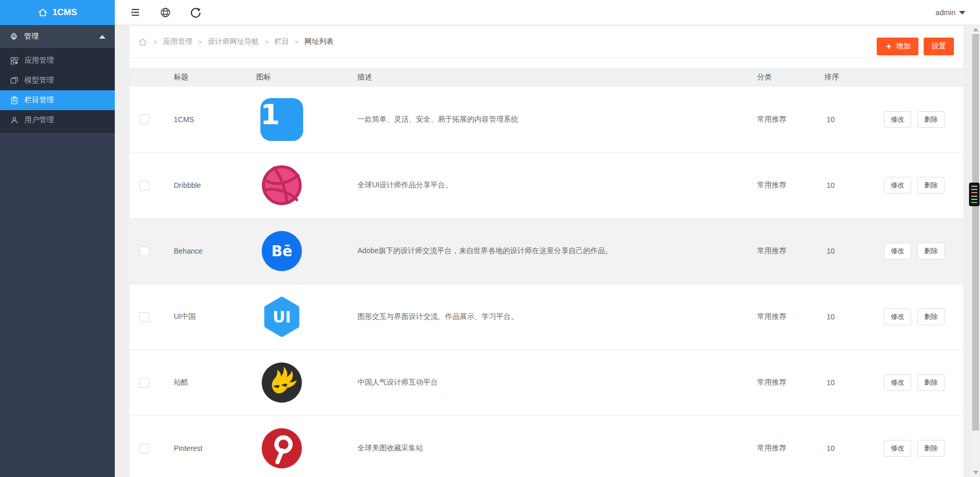 This screenshot has height=477, width=980. I want to click on header-category: 分类, so click(783, 77).